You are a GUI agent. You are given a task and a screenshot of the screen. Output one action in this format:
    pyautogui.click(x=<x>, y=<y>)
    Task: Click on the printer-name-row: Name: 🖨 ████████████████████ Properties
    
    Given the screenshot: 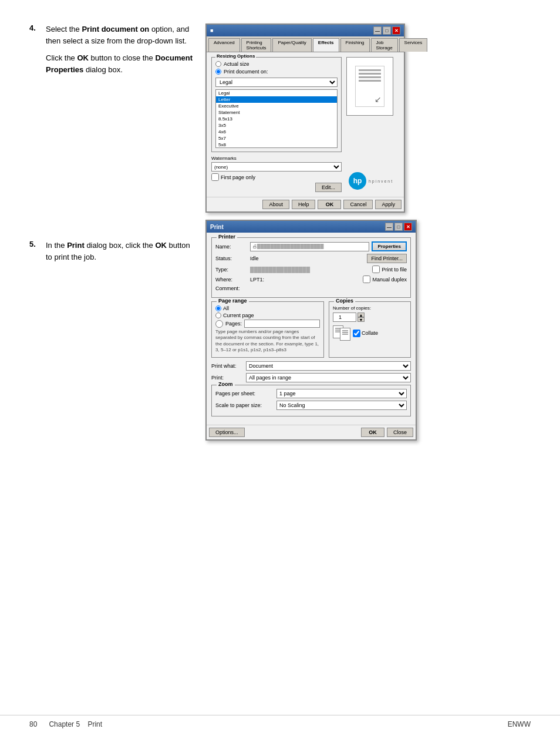 What is the action you would take?
    pyautogui.click(x=311, y=247)
    